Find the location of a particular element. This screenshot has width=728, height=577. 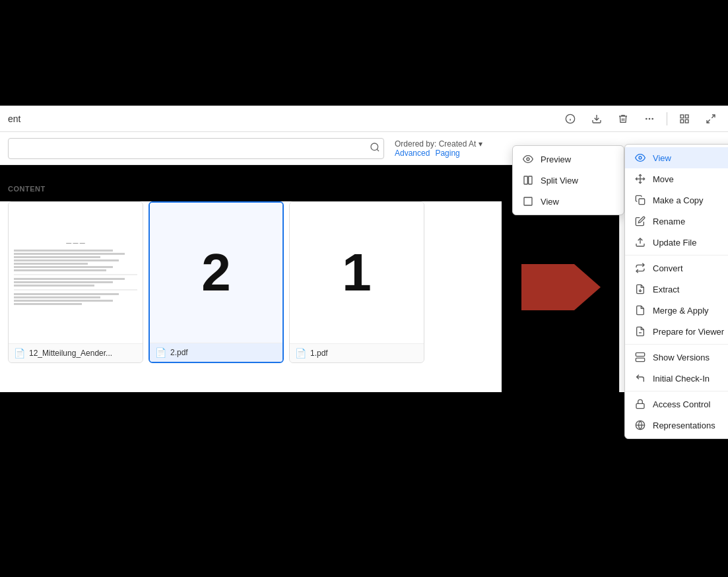

menu-item-initial-checkin: Initial Check-In is located at coordinates (677, 378).